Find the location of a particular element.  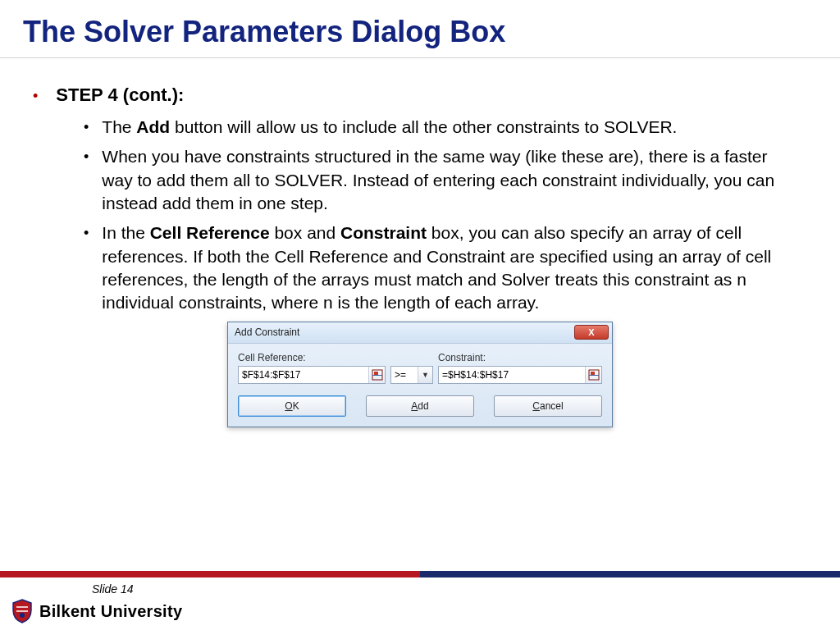

slide-title: The Solver Parameters Dialog Box is located at coordinates (420, 30).